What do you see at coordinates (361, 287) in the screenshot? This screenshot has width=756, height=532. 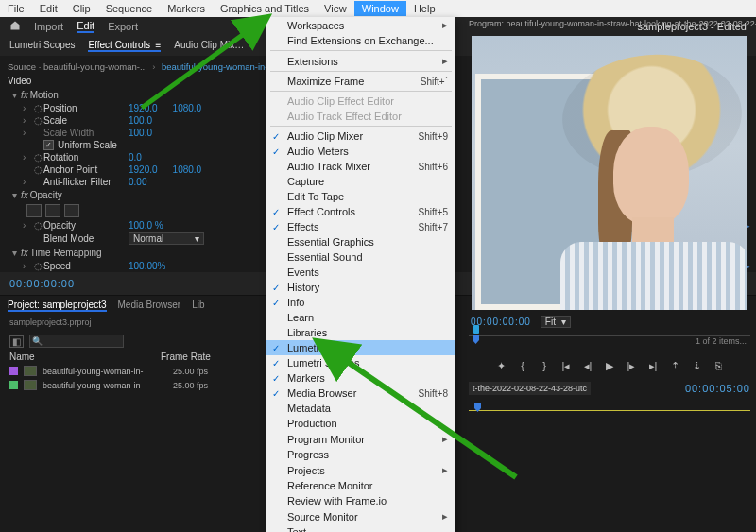 I see `menu-item-history: ✓History` at bounding box center [361, 287].